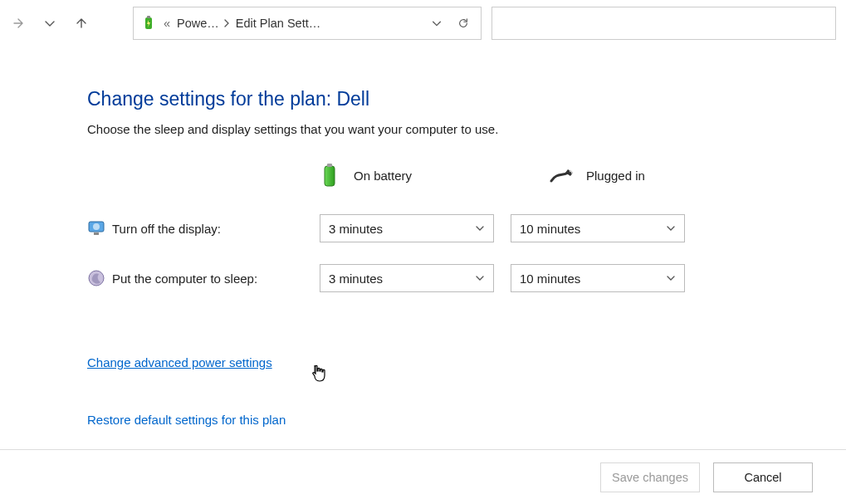  Describe the element at coordinates (50, 23) in the screenshot. I see `recent-dropdown-button` at that location.